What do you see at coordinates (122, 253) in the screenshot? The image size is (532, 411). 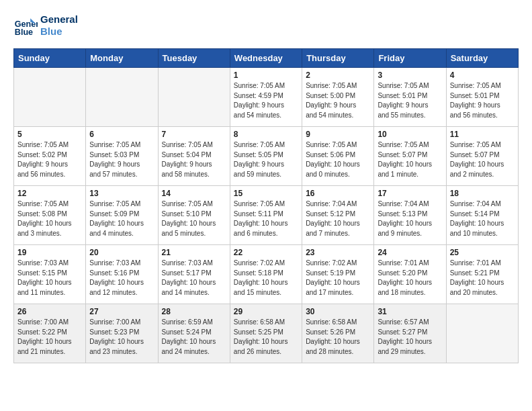 I see `day-number: 20` at bounding box center [122, 253].